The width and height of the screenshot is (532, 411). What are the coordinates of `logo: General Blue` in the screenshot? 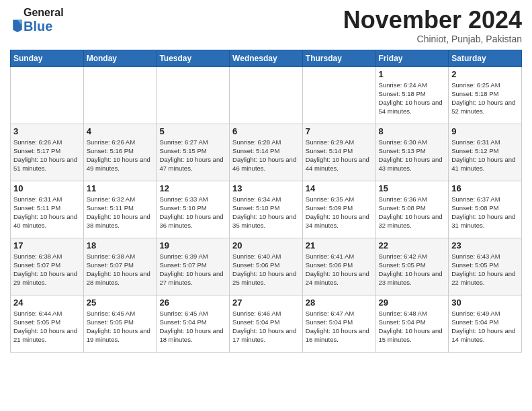 It's located at (37, 20).